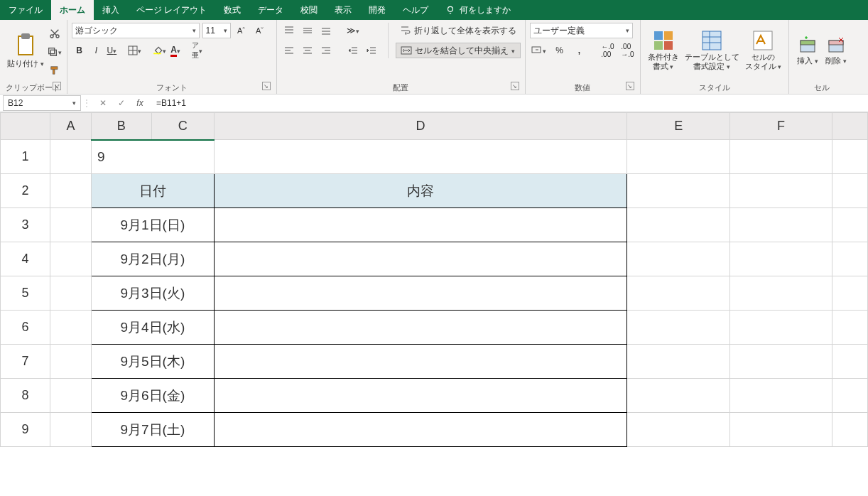 The width and height of the screenshot is (868, 496). What do you see at coordinates (26, 225) in the screenshot?
I see `row-header-3: 3` at bounding box center [26, 225].